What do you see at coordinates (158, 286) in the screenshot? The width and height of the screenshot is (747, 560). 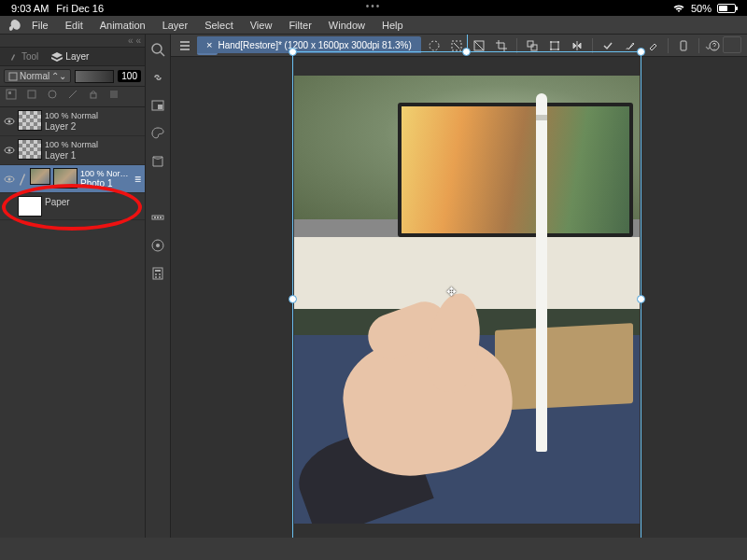 I see `side-tool-strip` at bounding box center [158, 286].